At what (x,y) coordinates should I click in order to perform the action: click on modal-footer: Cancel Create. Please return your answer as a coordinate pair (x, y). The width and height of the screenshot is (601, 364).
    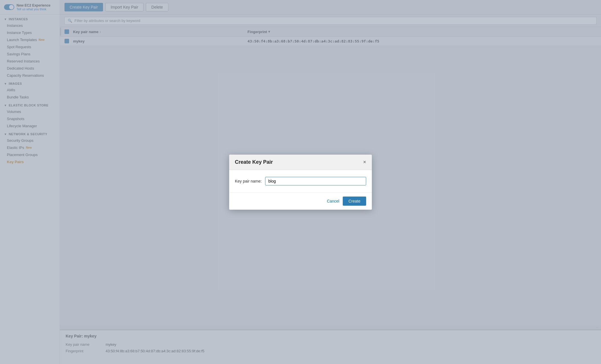
    Looking at the image, I should click on (300, 201).